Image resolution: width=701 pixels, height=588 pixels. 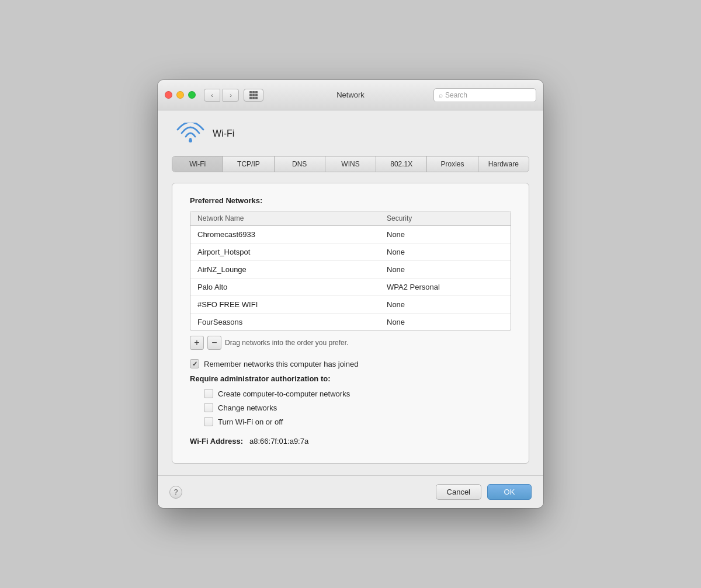 What do you see at coordinates (350, 252) in the screenshot?
I see `table-row: Airport_Hotspot None` at bounding box center [350, 252].